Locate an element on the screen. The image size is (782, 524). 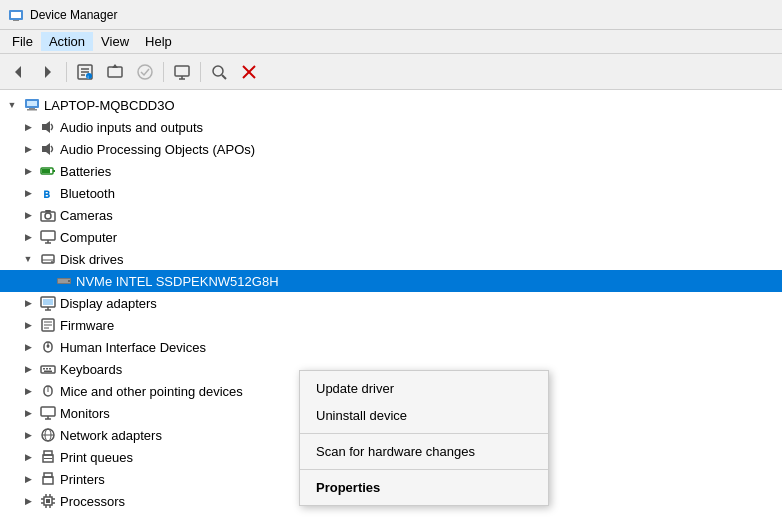
tree-item-hid: ▶ Human Interface Devices is located at coordinates (391, 347).